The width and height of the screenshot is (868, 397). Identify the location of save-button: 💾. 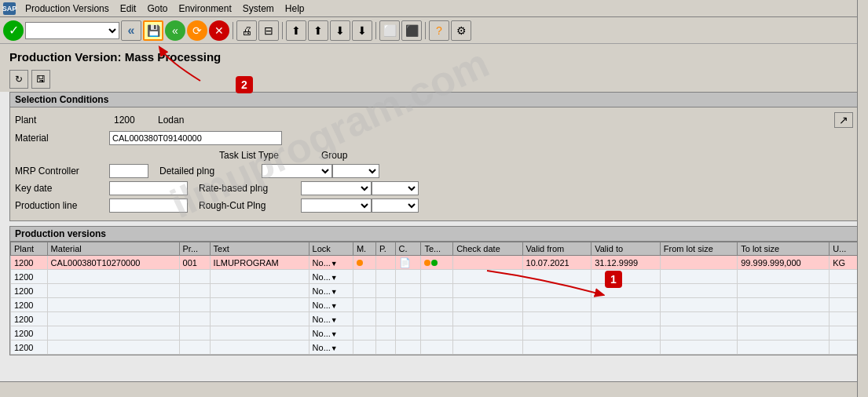
(153, 31).